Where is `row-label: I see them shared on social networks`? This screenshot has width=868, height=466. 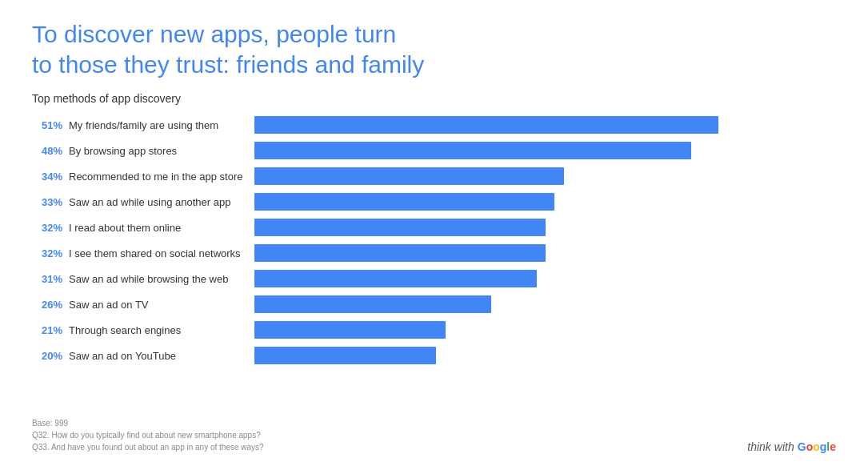 row-label: I see them shared on social networks is located at coordinates (157, 253).